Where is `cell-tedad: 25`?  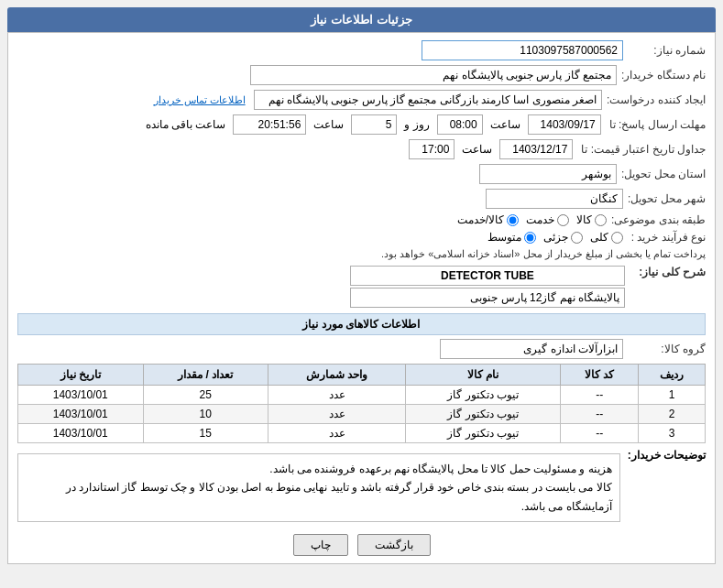 cell-tedad: 25 is located at coordinates (205, 396).